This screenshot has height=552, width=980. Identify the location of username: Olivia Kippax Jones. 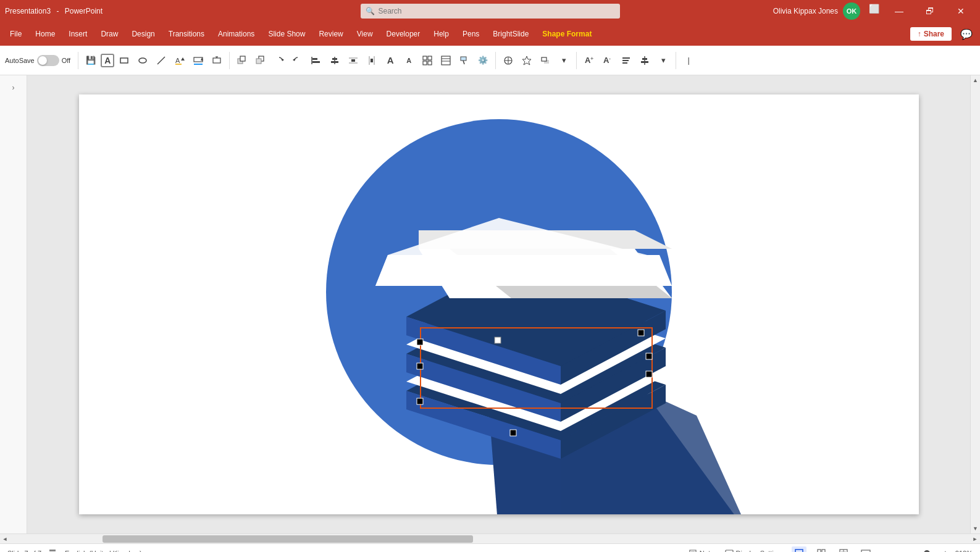
(805, 11).